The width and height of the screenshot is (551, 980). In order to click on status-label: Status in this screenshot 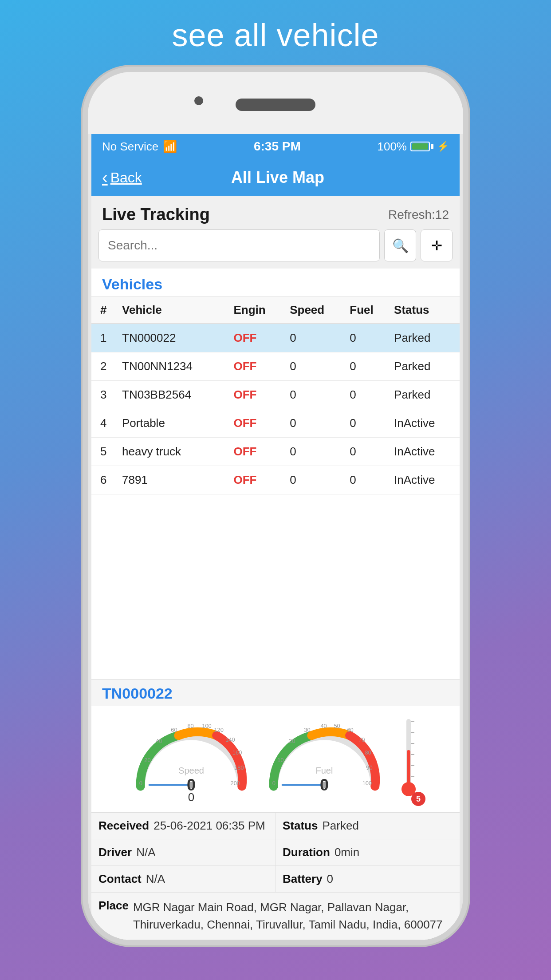, I will do `click(300, 826)`.